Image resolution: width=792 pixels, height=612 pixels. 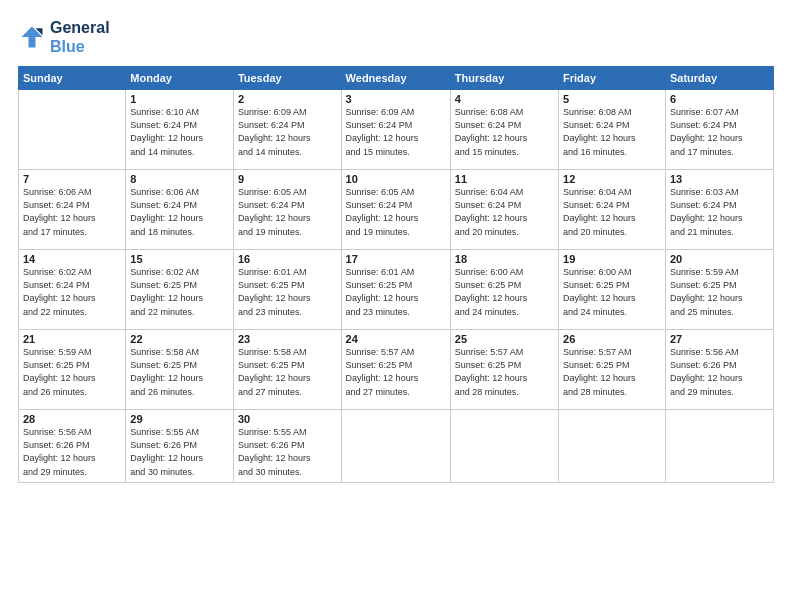 I want to click on calendar-cell: 15Sunrise: 6:02 AM Sunset: 6:25 PM Dayli…, so click(x=180, y=290).